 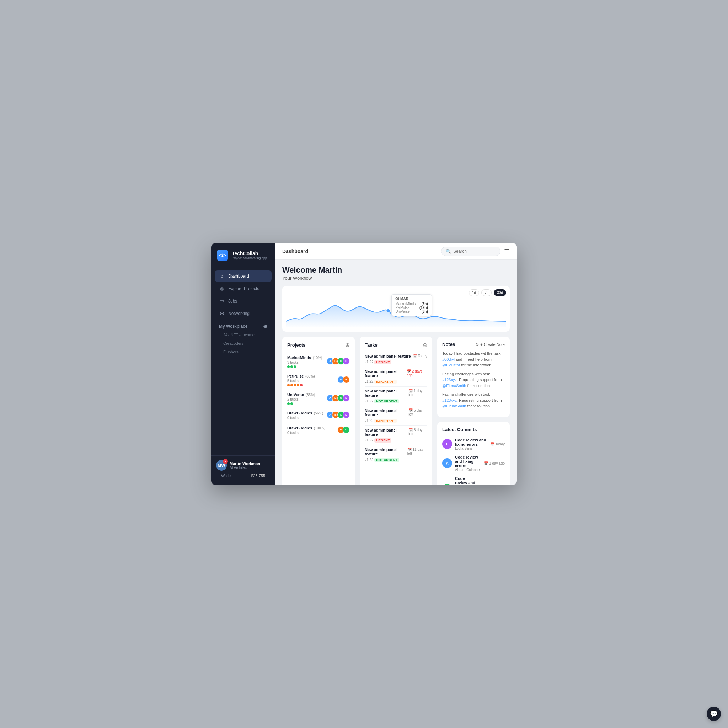 I want to click on wallet-amount: $23,755, so click(x=258, y=476).